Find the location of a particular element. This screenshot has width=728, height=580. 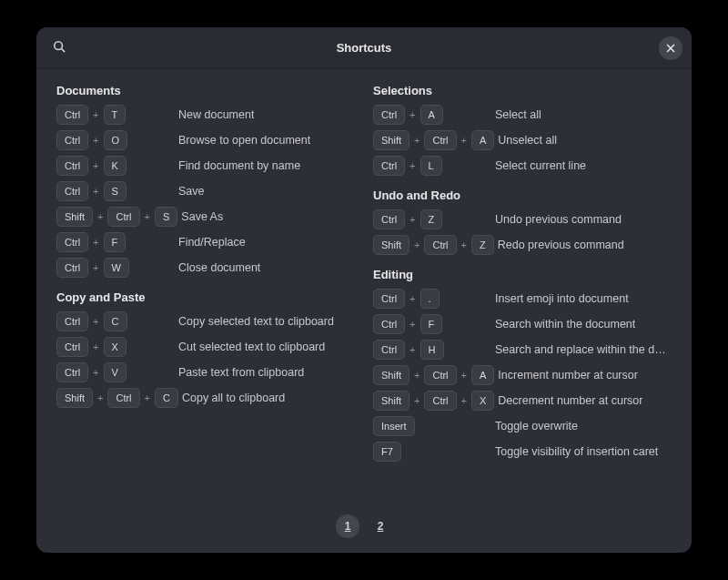

shortcut-description: Search within the document is located at coordinates (565, 324).